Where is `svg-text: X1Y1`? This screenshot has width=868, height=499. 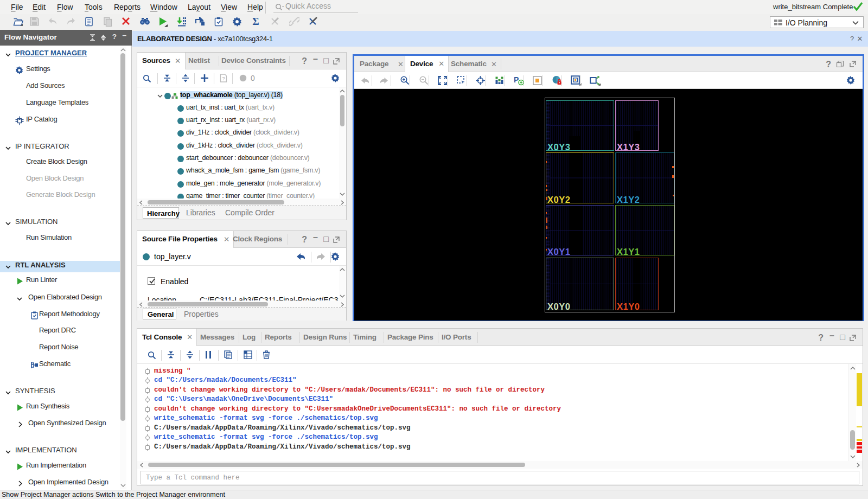
svg-text: X1Y1 is located at coordinates (628, 252).